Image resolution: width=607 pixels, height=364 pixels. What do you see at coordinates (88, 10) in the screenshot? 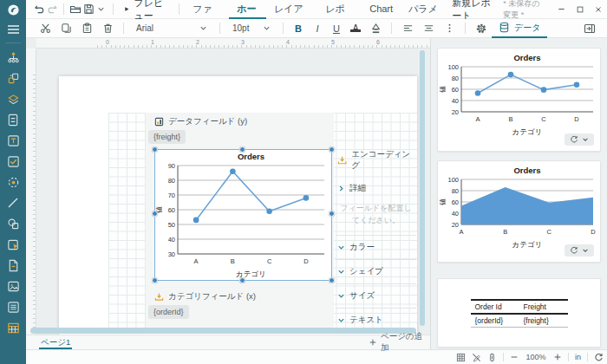
I see `save-button` at bounding box center [88, 10].